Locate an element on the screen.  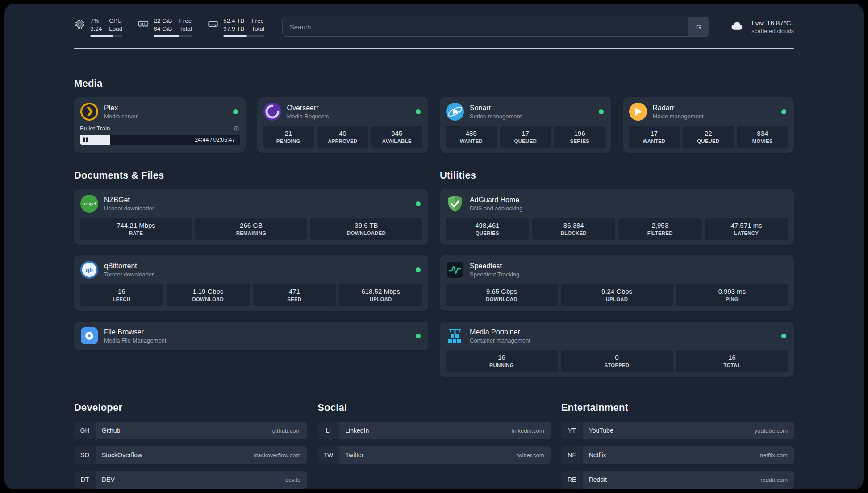
qbittorrent-icon: qb is located at coordinates (89, 270).